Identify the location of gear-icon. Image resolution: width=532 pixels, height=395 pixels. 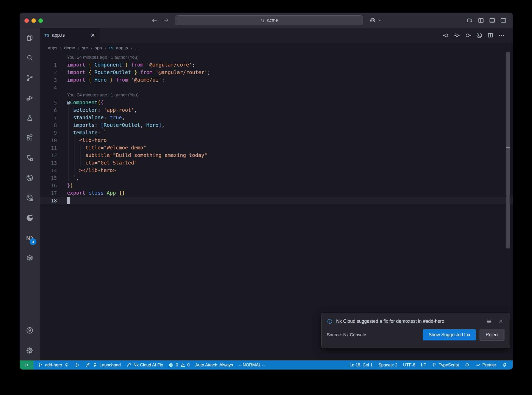
(30, 350).